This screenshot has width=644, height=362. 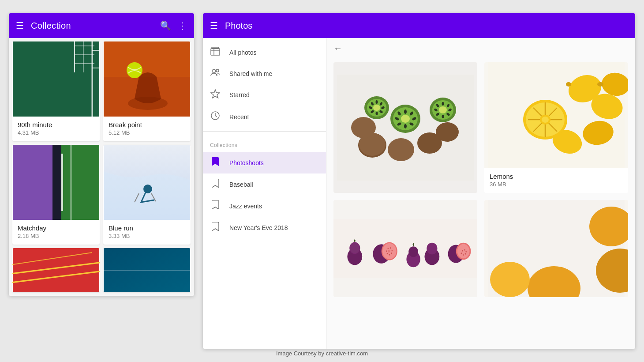 I want to click on partial-svg, so click(x=556, y=249).